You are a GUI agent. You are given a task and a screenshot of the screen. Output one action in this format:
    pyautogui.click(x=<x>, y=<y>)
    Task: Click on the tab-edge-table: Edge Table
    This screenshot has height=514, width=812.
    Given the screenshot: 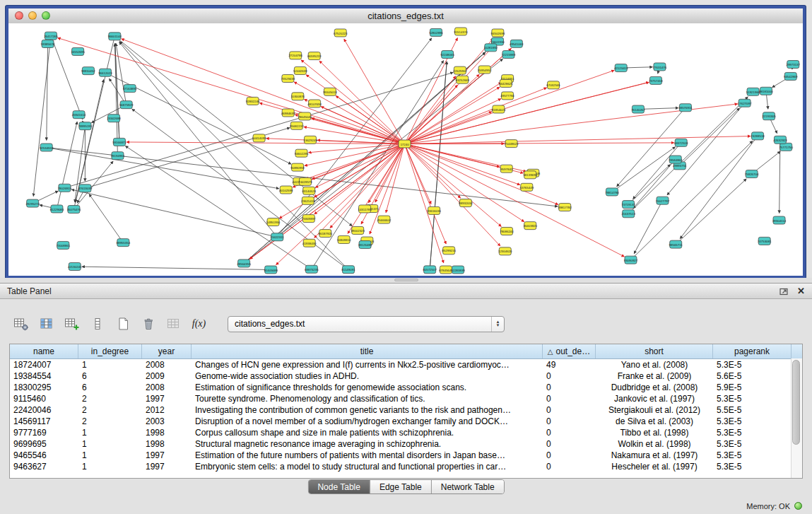 What is the action you would take?
    pyautogui.click(x=401, y=486)
    